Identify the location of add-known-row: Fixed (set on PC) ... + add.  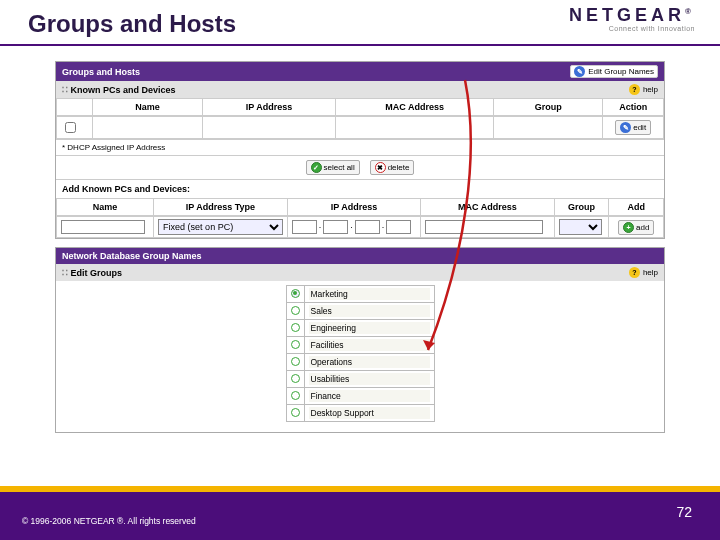
(360, 227).